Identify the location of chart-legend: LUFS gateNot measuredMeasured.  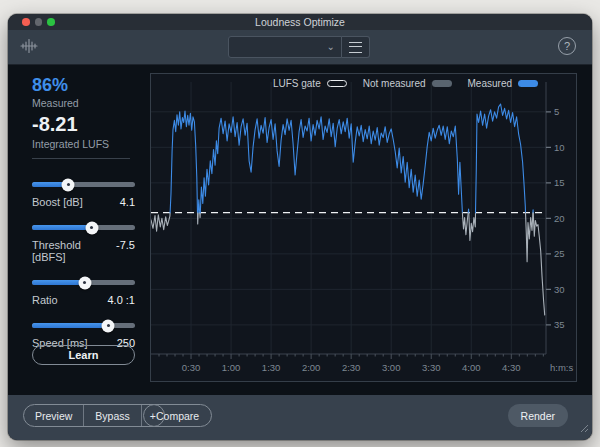
(344, 84).